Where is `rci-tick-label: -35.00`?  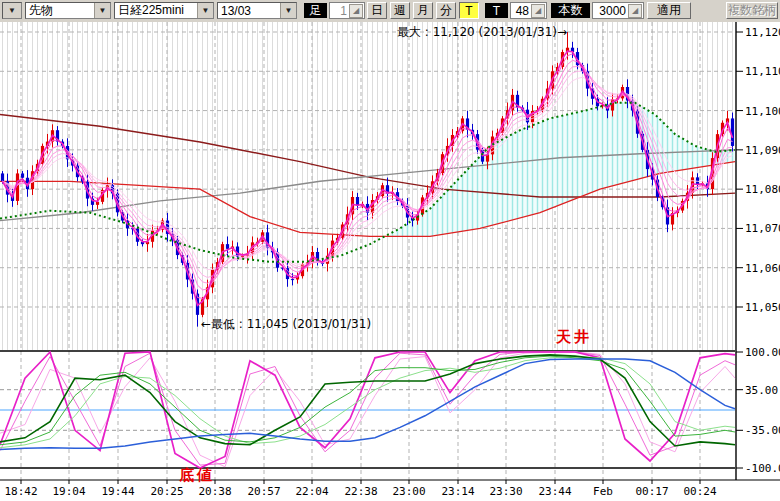
rci-tick-label: -35.00 is located at coordinates (762, 430).